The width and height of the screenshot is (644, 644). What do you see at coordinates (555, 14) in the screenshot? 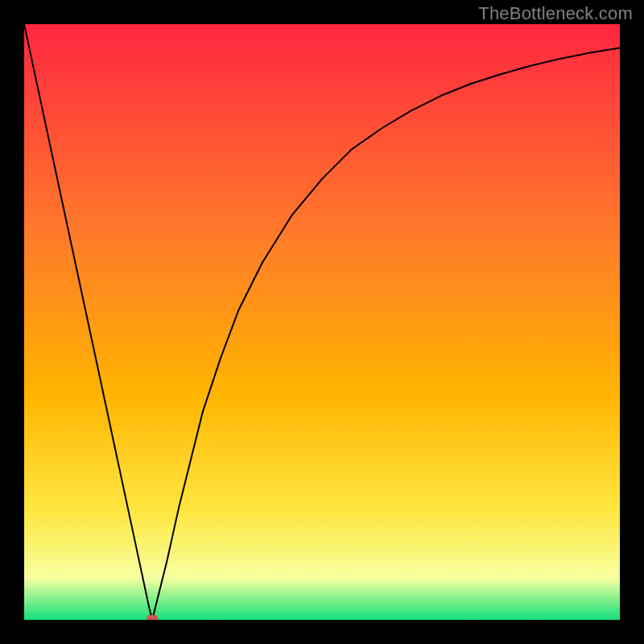
I see `watermark-text: TheBottleneck.com` at bounding box center [555, 14].